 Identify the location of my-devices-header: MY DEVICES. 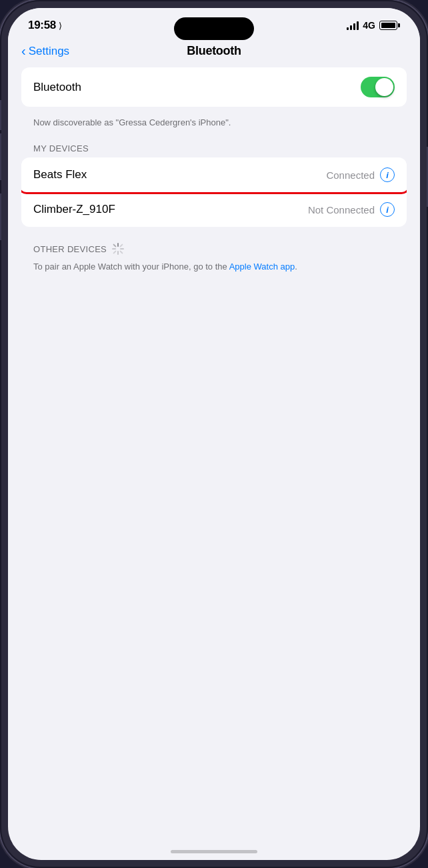
(214, 148).